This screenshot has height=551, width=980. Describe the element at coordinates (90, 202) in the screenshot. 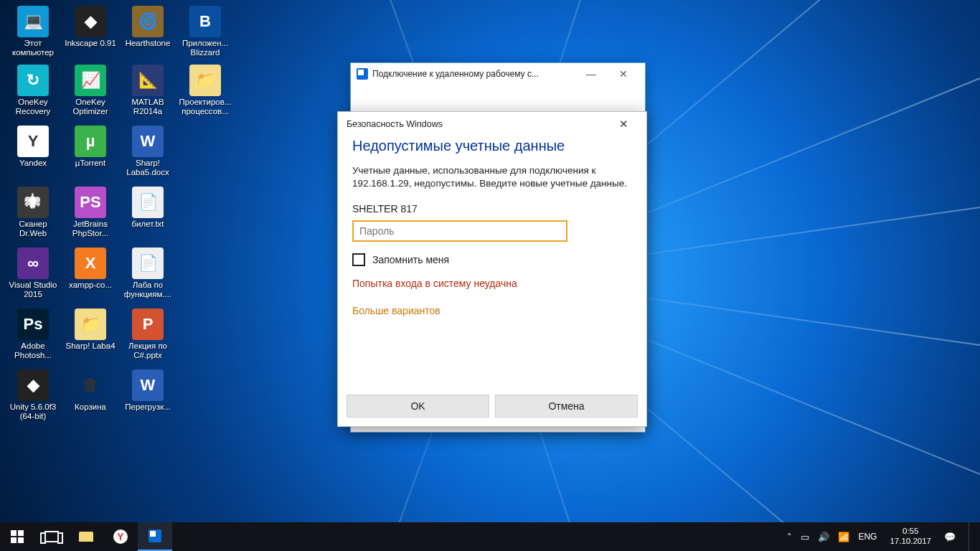

I see `app-icon: PS` at that location.